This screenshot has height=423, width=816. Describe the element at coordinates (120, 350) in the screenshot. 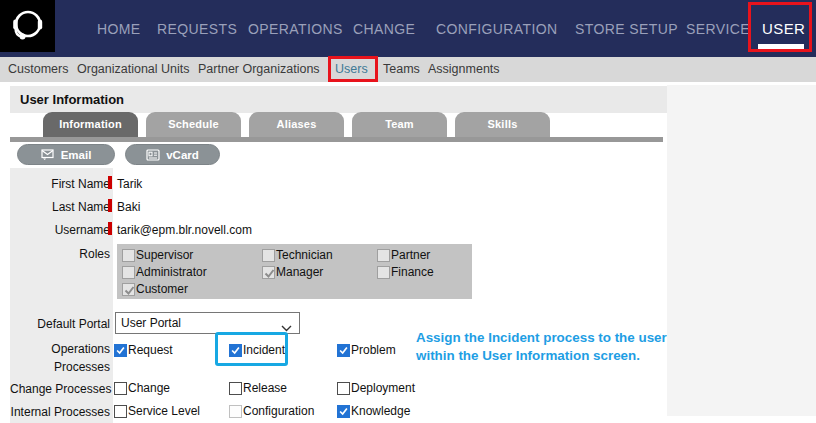

I see `checkbox-request-checked` at that location.